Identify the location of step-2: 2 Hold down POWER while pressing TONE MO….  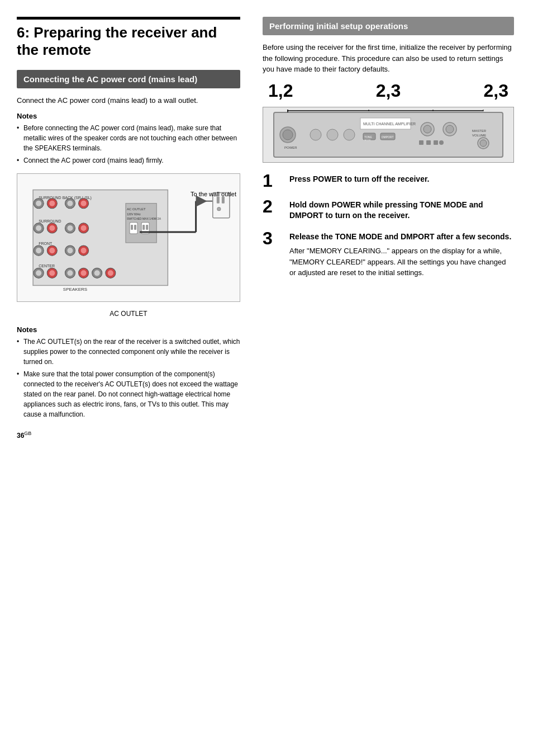
(388, 209).